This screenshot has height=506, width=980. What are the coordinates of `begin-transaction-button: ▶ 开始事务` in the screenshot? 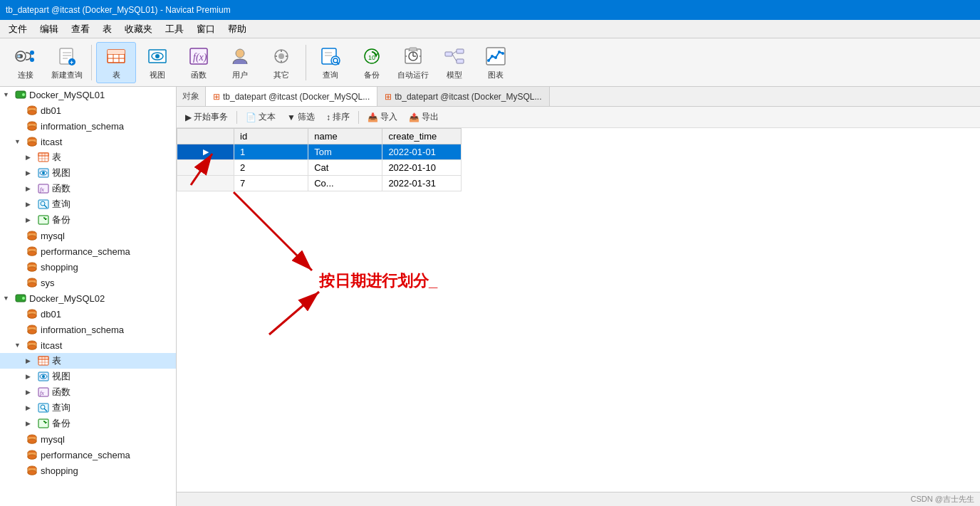 It's located at (207, 117).